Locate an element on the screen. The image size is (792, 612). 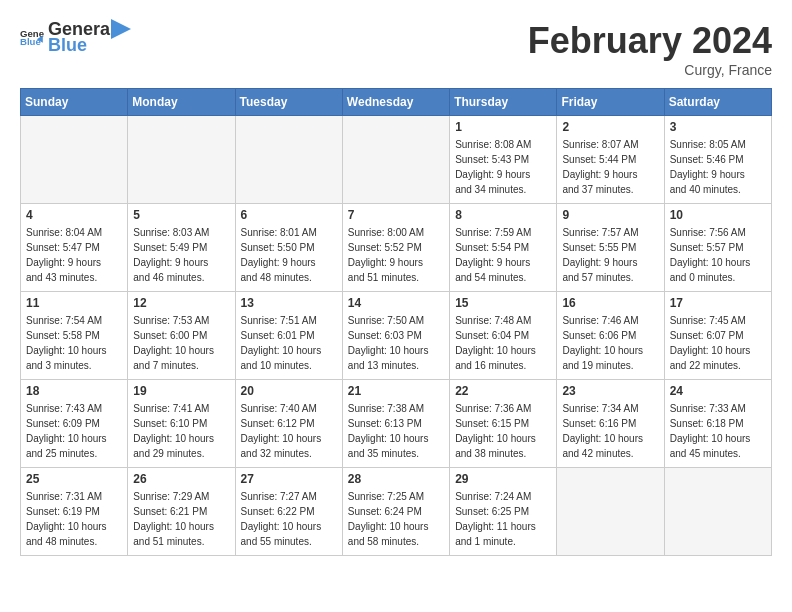
day-number: 11 is located at coordinates (74, 303).